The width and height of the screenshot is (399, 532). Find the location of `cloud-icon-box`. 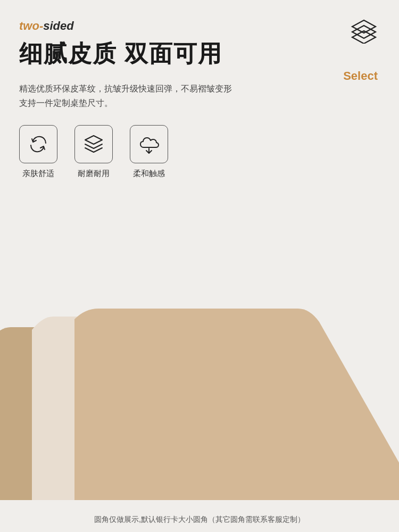

cloud-icon-box is located at coordinates (149, 144).